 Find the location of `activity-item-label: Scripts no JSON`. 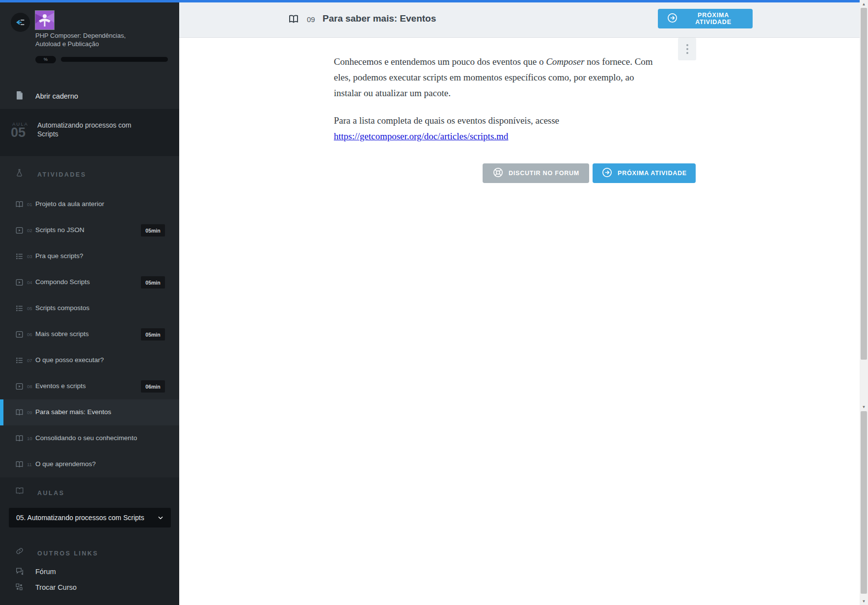

activity-item-label: Scripts no JSON is located at coordinates (60, 230).